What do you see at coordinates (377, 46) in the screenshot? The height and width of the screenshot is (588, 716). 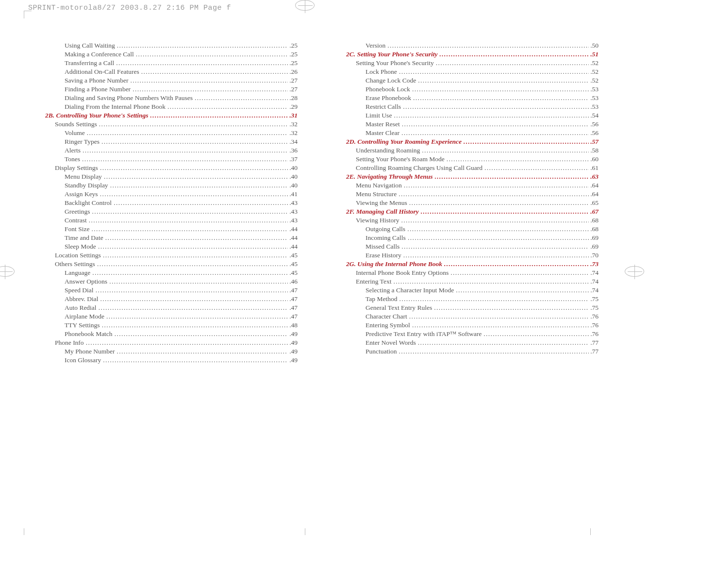 I see `toc-title: Version` at bounding box center [377, 46].